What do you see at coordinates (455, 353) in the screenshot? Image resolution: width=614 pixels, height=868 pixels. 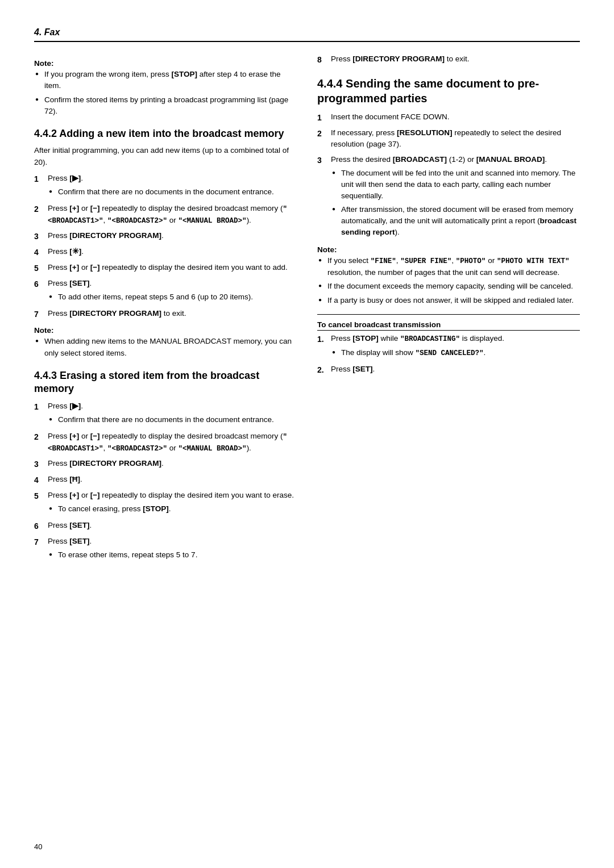 I see `list-item: The display will show "SEND CANCELED?".` at bounding box center [455, 353].